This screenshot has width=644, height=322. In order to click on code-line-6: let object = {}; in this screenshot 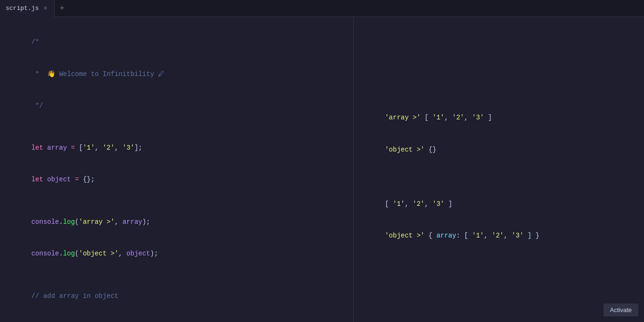, I will do `click(176, 179)`.